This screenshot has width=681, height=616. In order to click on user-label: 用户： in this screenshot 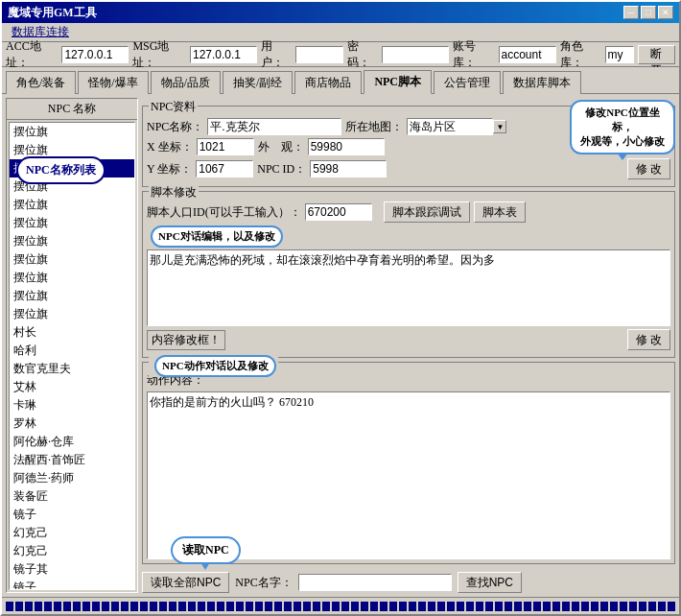, I will do `click(276, 55)`.